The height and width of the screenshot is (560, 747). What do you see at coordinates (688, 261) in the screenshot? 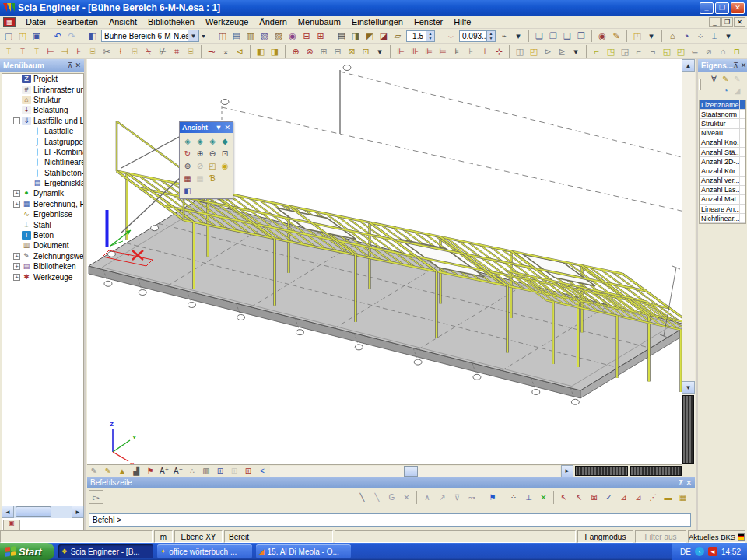
I see `viewport-v-scrollbar: ▲ ▼` at bounding box center [688, 261].